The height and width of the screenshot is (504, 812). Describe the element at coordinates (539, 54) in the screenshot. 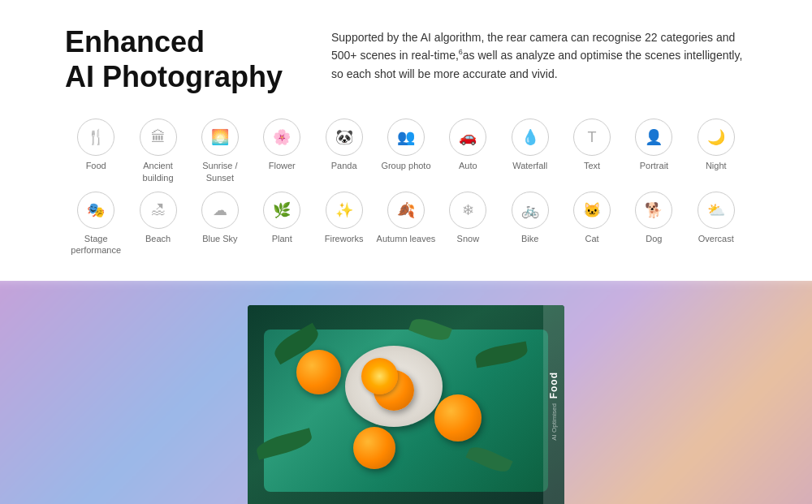

I see `description-block: Supported by the AI algorithm, the rear …` at that location.